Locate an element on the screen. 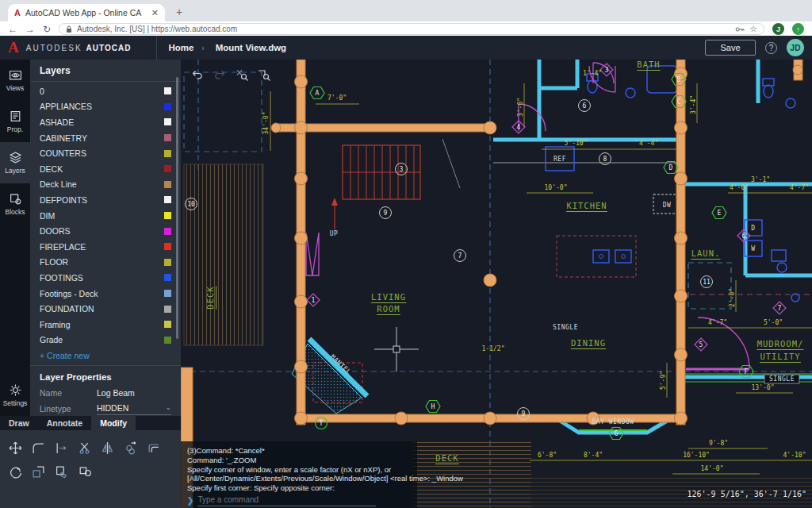  panel-scrollbar is located at coordinates (178, 208).